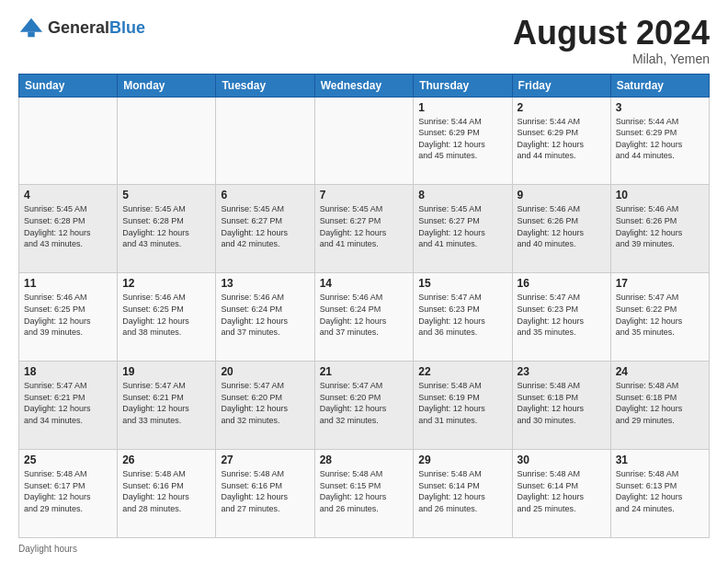  What do you see at coordinates (562, 491) in the screenshot?
I see `day-info: Sunrise: 5:48 AM Sunset: 6:14 PM Dayligh…` at bounding box center [562, 491].